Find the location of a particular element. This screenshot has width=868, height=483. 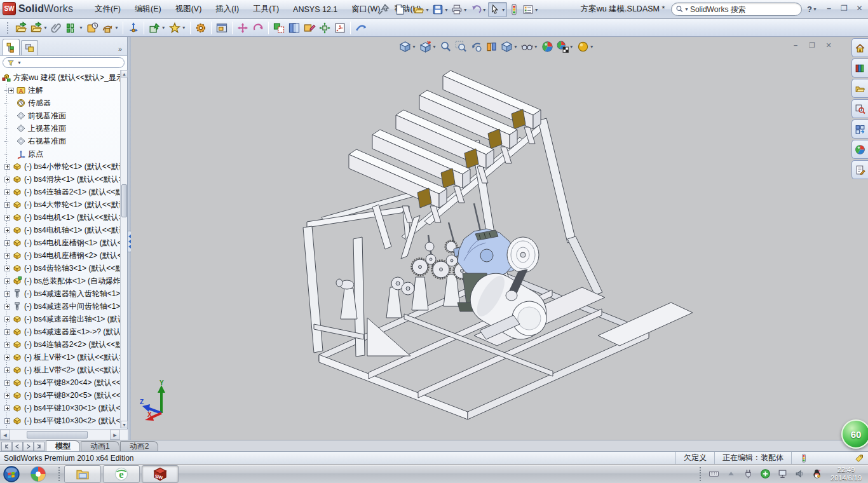

model-tab-3: 动画2 is located at coordinates (140, 446).